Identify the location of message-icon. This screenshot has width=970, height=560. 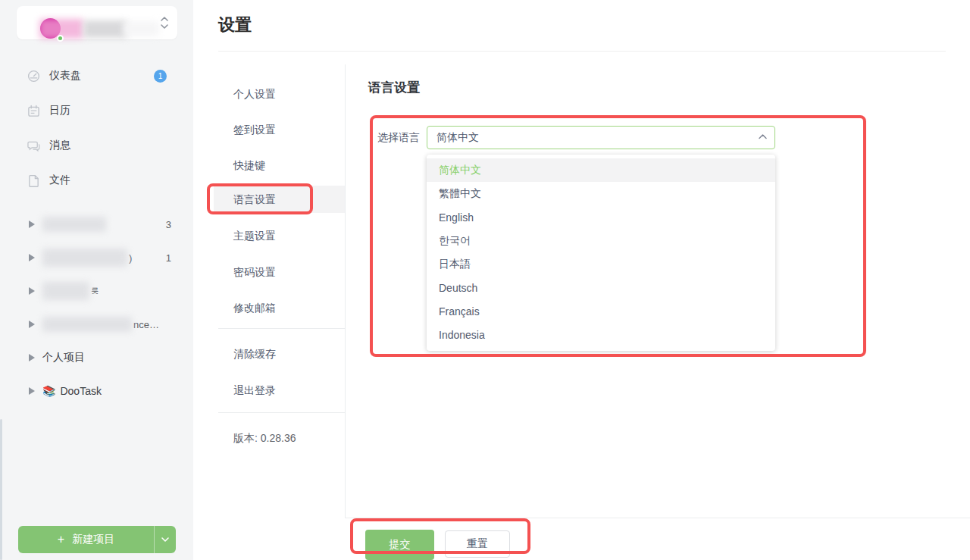
(33, 145).